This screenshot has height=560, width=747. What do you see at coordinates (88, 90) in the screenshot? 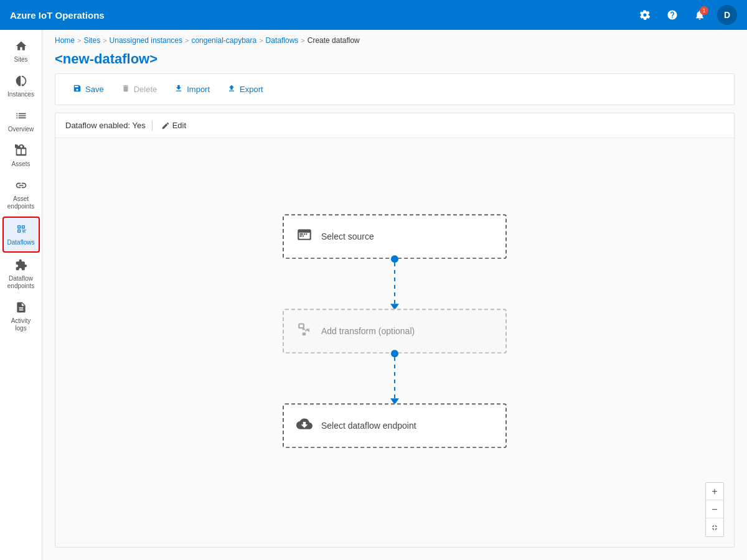
I see `save-button: Save` at bounding box center [88, 90].